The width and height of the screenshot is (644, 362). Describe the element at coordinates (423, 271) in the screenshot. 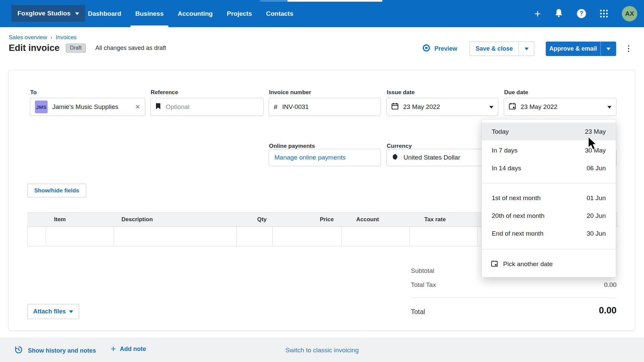

I see `subtotal-label: Subtotal` at that location.